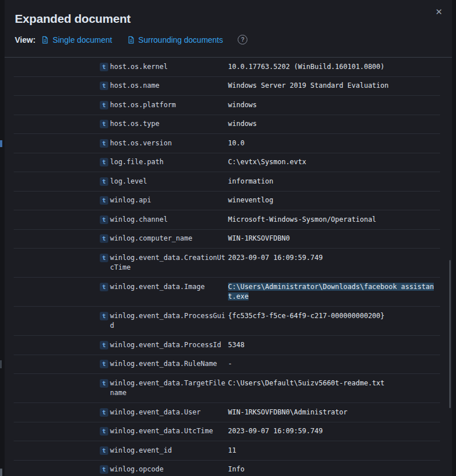  What do you see at coordinates (82, 40) in the screenshot?
I see `view-link-label: Single document` at bounding box center [82, 40].